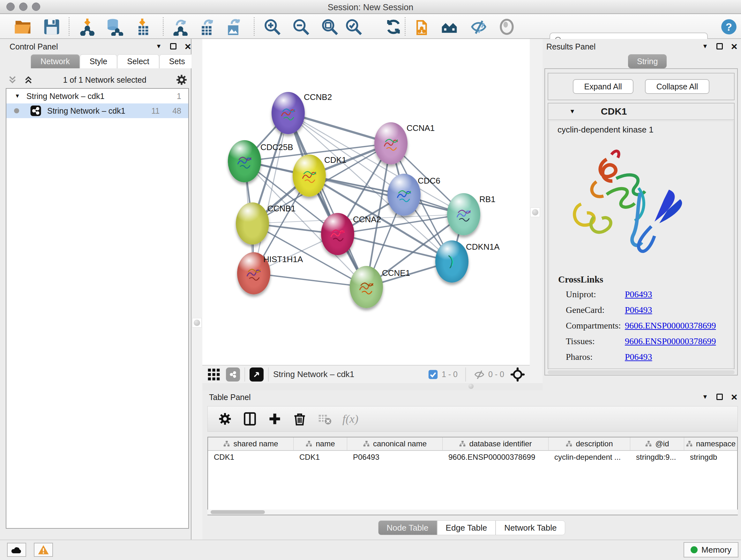 Image resolution: width=741 pixels, height=560 pixels. Describe the element at coordinates (393, 27) in the screenshot. I see `refresh-view-icon` at that location.